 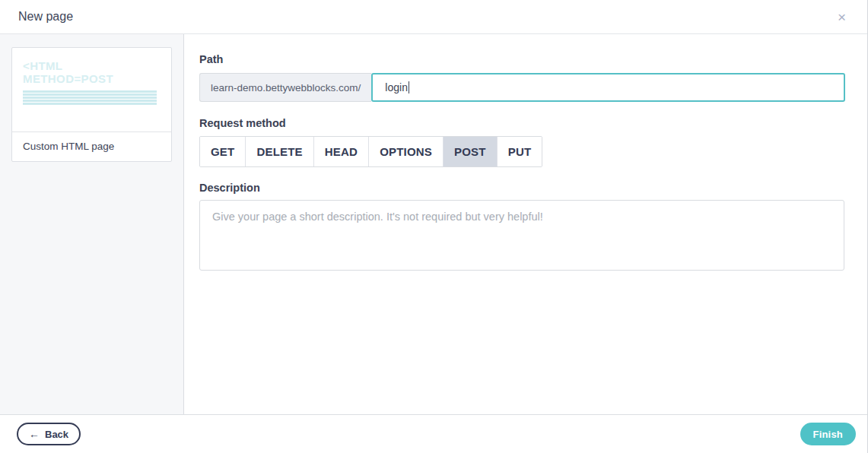 I want to click on path-input, so click(x=609, y=87).